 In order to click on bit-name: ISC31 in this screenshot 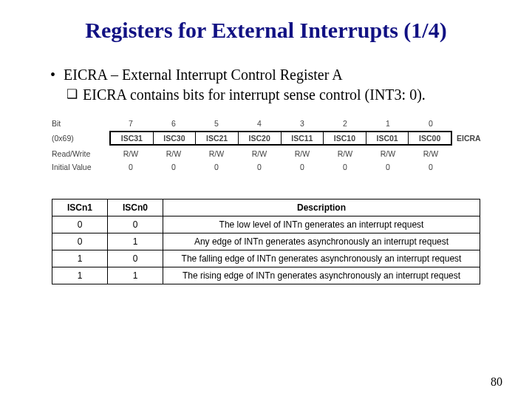, I will do `click(132, 138)`.